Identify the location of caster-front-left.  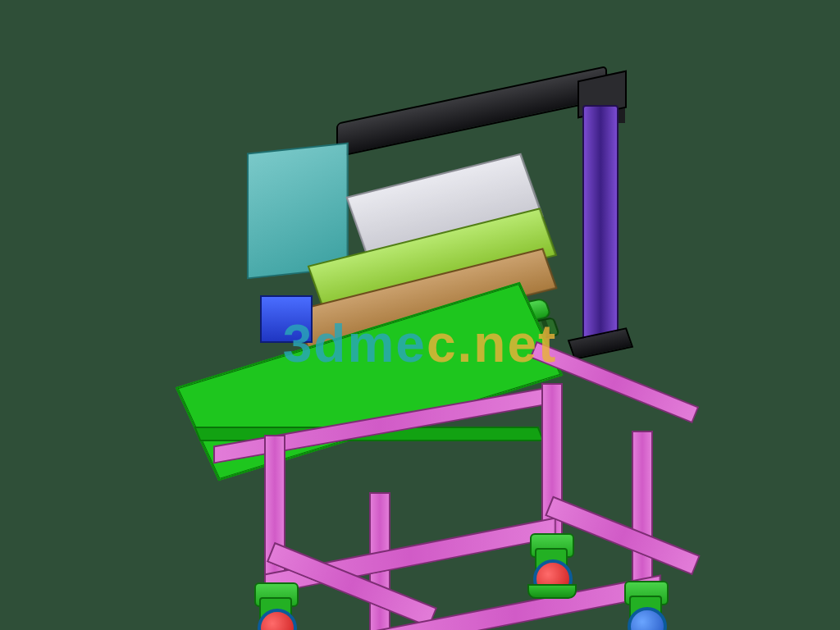
(275, 606).